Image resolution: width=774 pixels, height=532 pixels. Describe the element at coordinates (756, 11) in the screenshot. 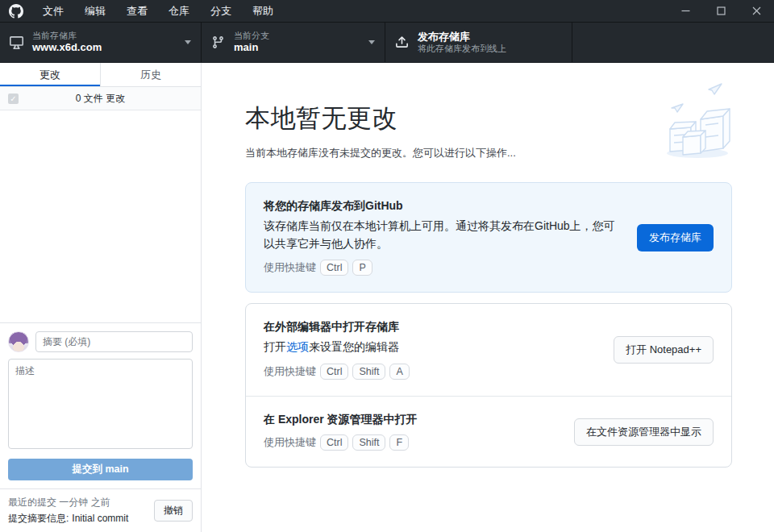

I see `close-icon` at that location.